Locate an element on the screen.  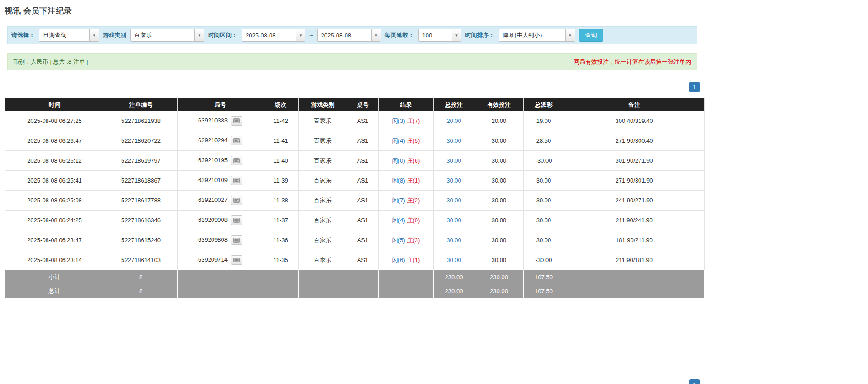
game-type-caret-button: ▼ is located at coordinates (199, 35).